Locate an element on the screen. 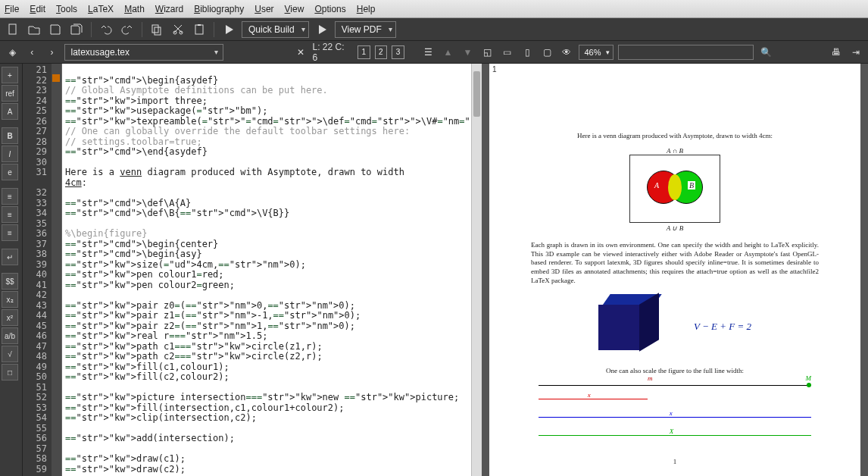 This screenshot has width=868, height=476. zoom-combo: 46% is located at coordinates (596, 52).